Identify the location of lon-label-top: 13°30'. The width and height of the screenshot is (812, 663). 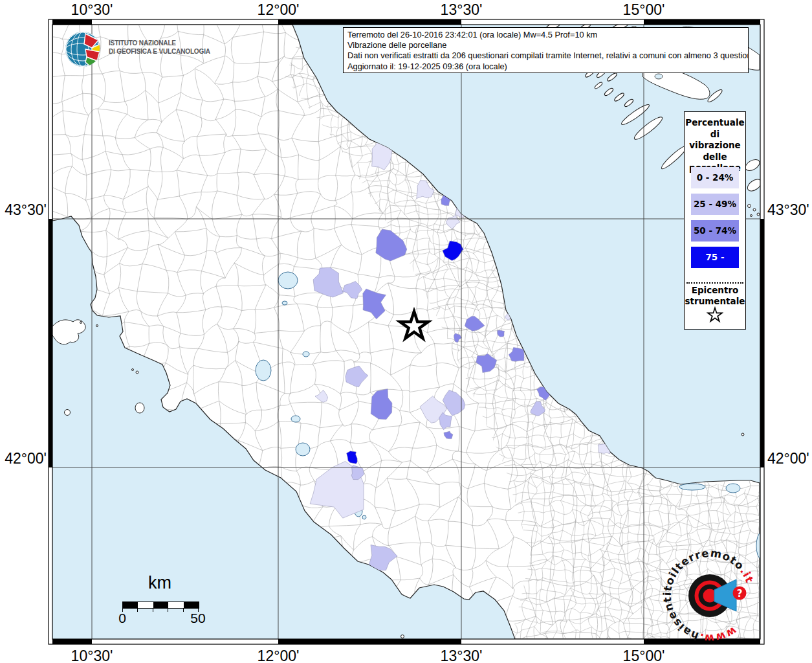
(462, 10).